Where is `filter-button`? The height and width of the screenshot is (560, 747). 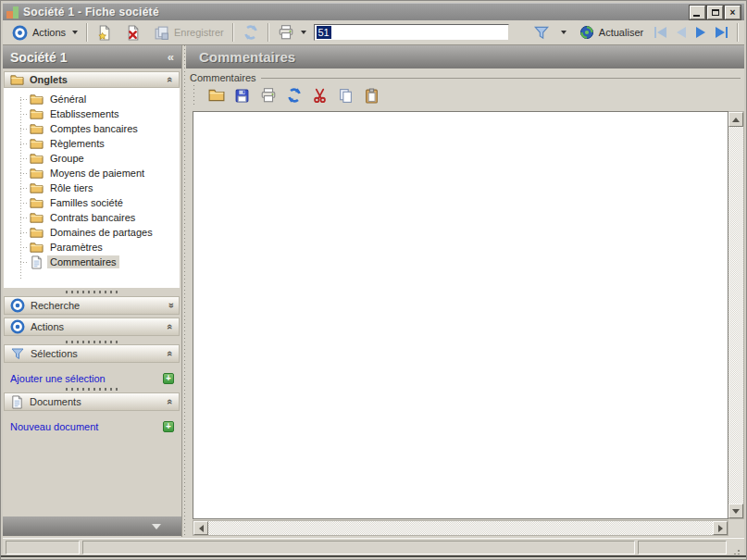 filter-button is located at coordinates (542, 32).